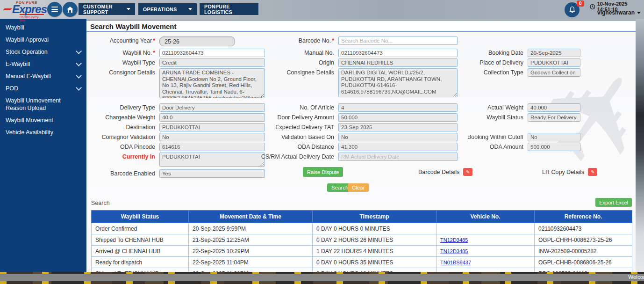 This screenshot has width=644, height=284. Describe the element at coordinates (511, 73) in the screenshot. I see `field-collection-type: Collection Type` at that location.